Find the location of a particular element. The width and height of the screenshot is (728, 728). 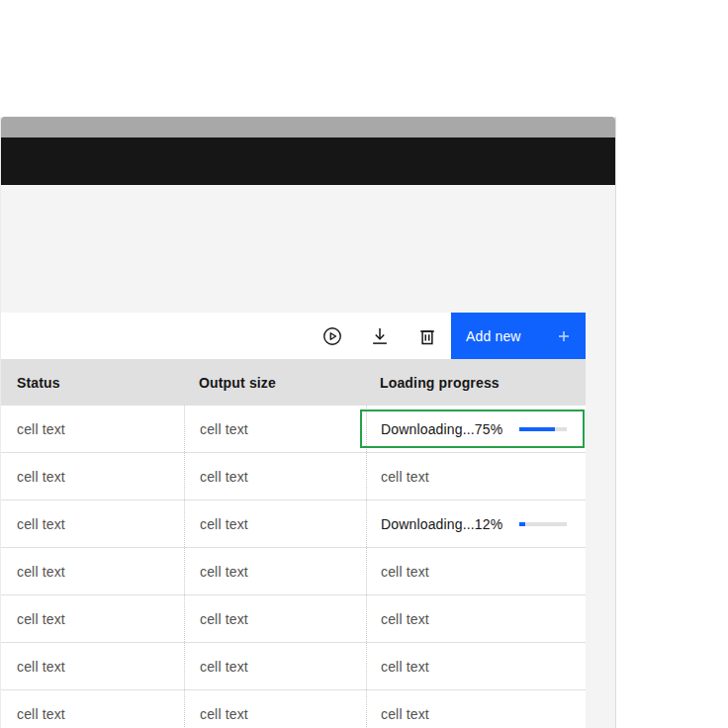

canvas-spacer is located at coordinates (309, 249).